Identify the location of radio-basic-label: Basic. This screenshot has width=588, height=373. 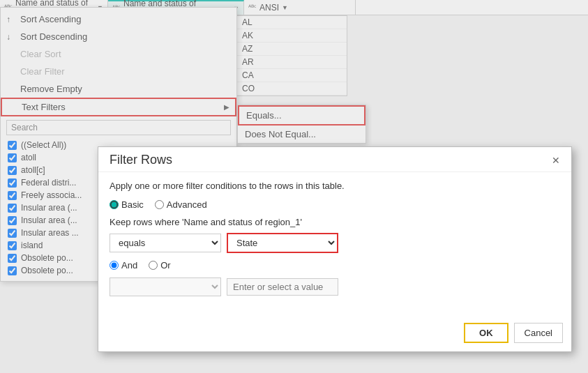
(127, 205).